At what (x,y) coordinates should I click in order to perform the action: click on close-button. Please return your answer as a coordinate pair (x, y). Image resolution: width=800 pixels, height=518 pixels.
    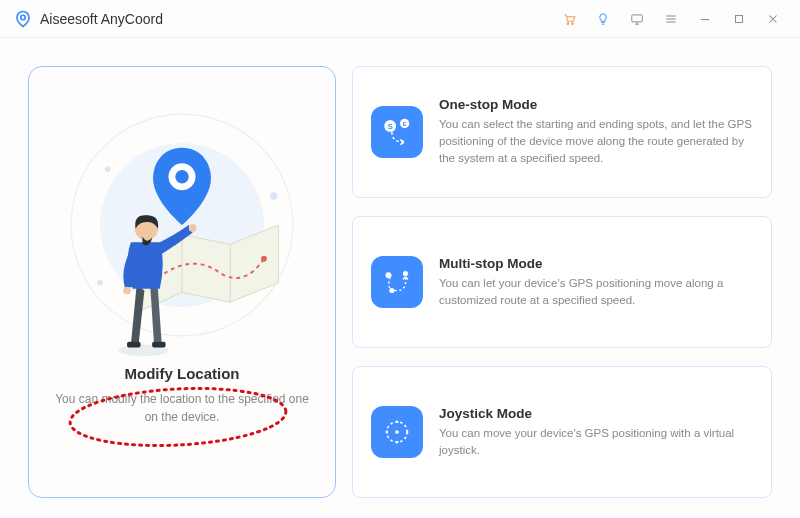
    Looking at the image, I should click on (773, 19).